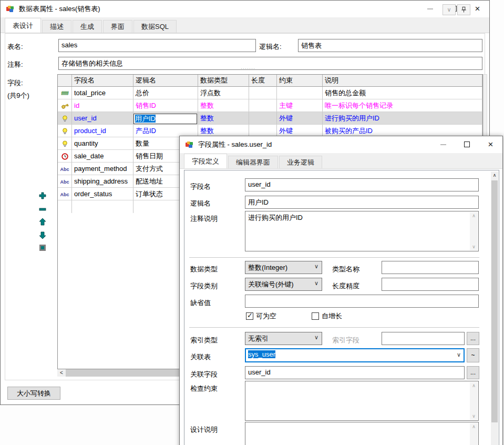 The height and width of the screenshot is (445, 504). I want to click on add-field-button, so click(43, 196).